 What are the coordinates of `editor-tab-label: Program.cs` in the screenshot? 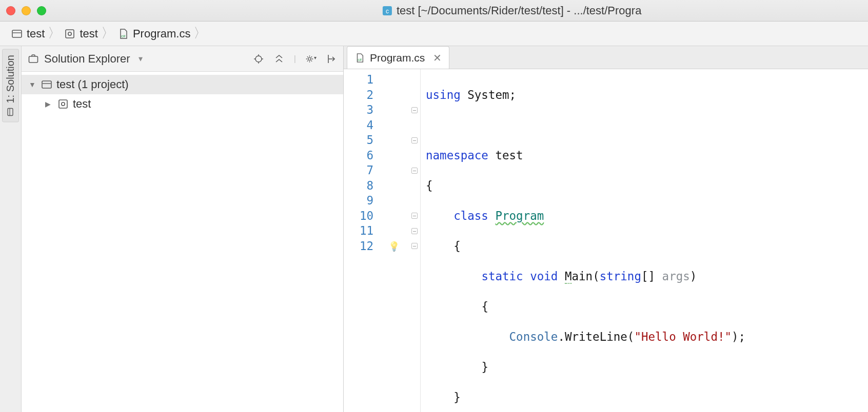 It's located at (397, 58).